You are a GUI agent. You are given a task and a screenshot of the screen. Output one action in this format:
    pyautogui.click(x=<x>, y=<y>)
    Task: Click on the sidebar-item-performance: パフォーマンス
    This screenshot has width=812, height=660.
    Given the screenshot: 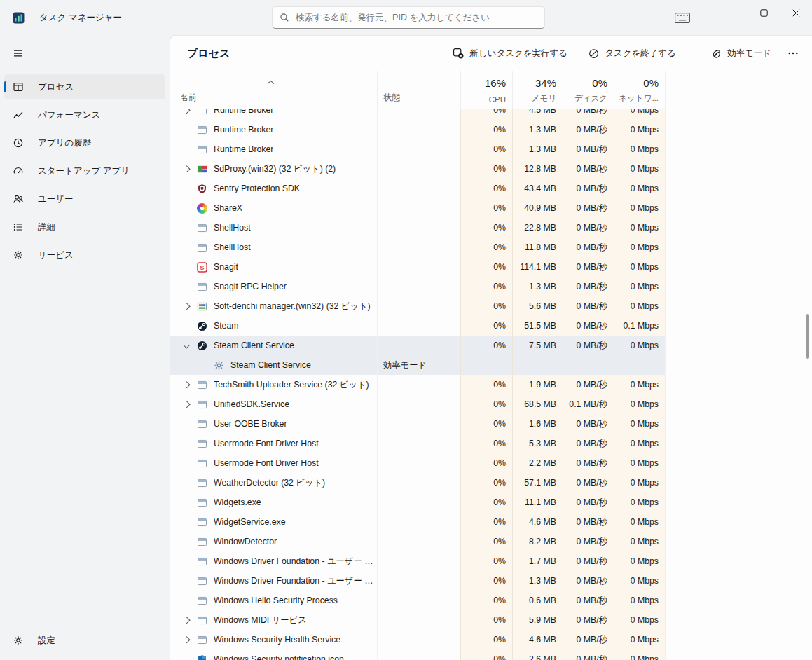 What is the action you would take?
    pyautogui.click(x=85, y=115)
    